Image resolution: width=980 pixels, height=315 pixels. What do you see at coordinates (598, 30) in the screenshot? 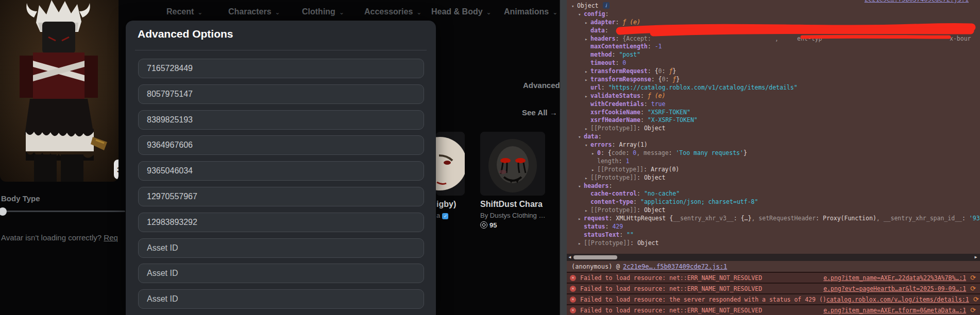
I see `tree-key: data` at bounding box center [598, 30].